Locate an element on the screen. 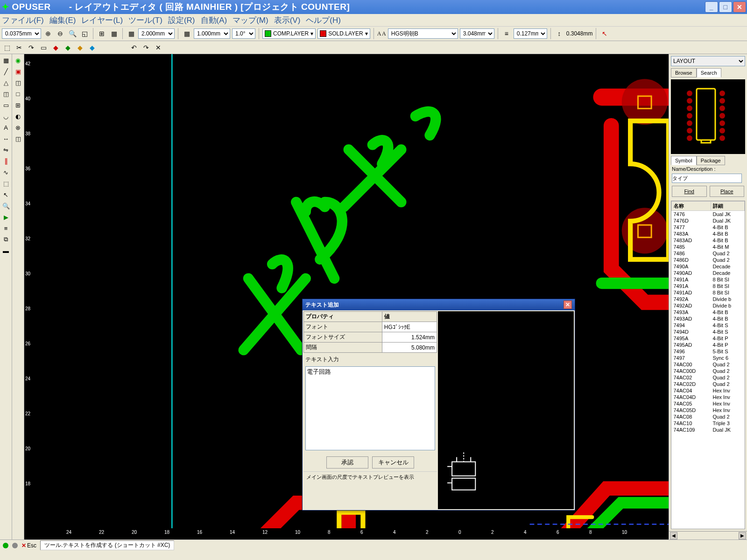 The width and height of the screenshot is (747, 560). lt1-grid-icon: ▦ is located at coordinates (6, 60).